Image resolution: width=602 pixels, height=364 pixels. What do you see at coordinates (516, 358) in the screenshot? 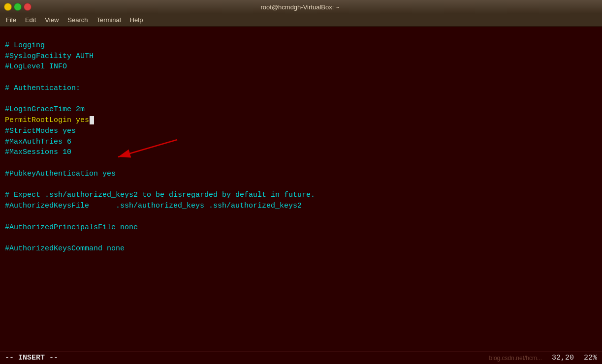
I see `watermark: blog.csdn.net/hcm...` at bounding box center [516, 358].